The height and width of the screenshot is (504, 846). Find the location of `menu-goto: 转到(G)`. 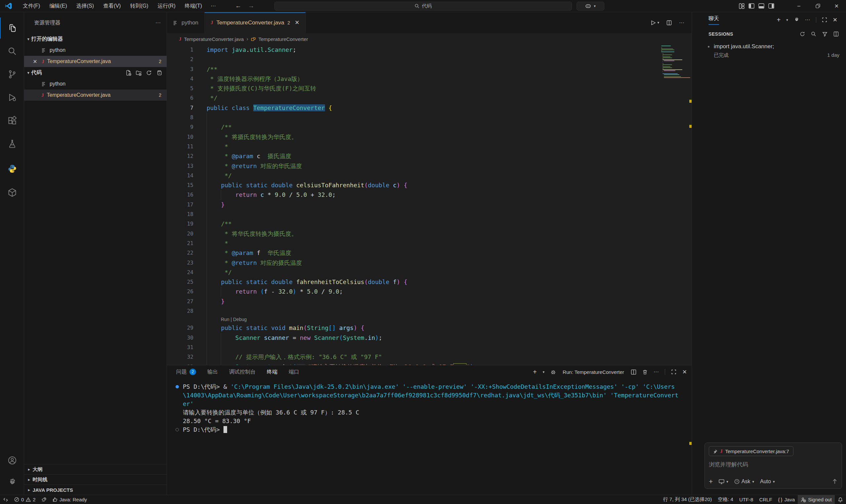

menu-goto: 转到(G) is located at coordinates (139, 6).